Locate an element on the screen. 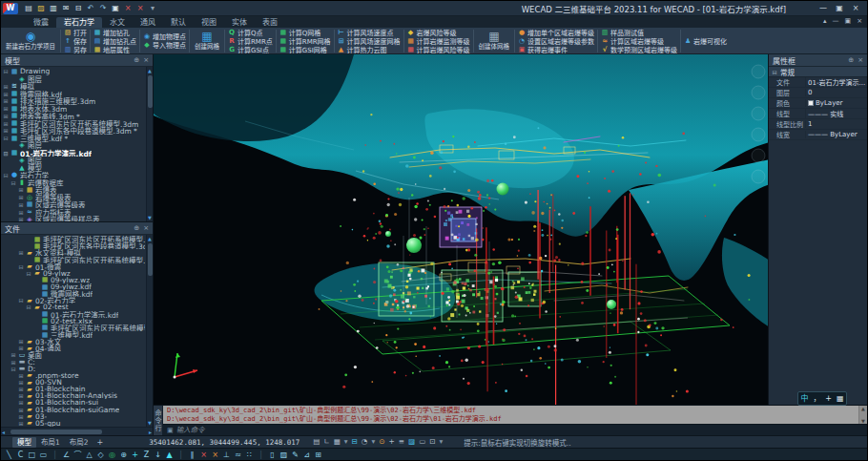  math-predict-region-rockburst-button: √数学预测区域岩爆等级 is located at coordinates (639, 50).